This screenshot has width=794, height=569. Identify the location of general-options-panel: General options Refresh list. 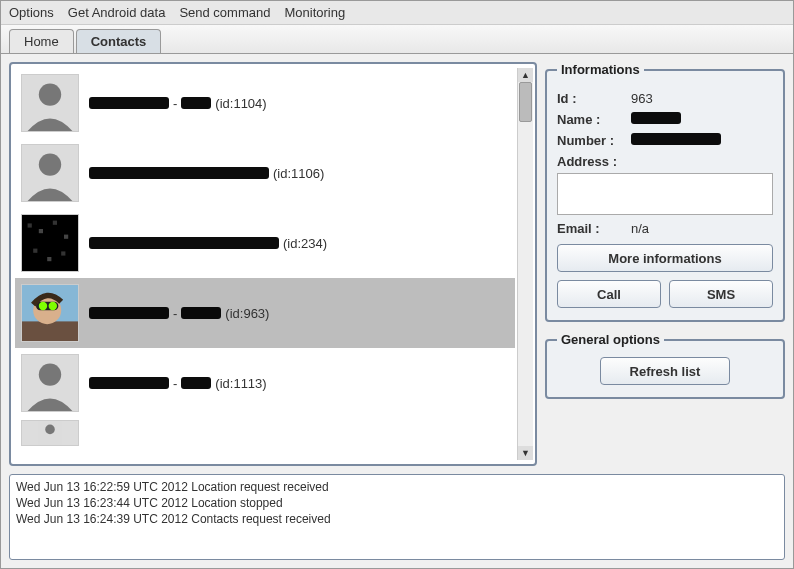
(665, 366).